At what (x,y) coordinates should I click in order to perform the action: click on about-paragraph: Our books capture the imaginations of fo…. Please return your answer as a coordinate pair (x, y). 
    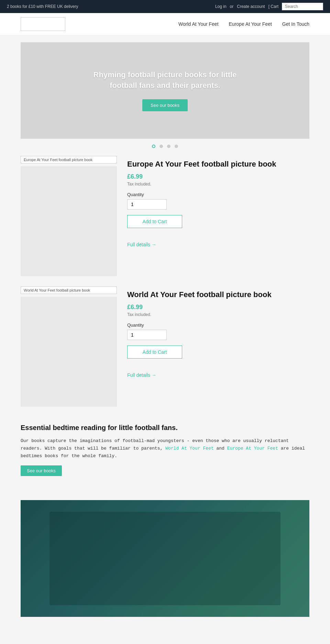
    Looking at the image, I should click on (165, 449).